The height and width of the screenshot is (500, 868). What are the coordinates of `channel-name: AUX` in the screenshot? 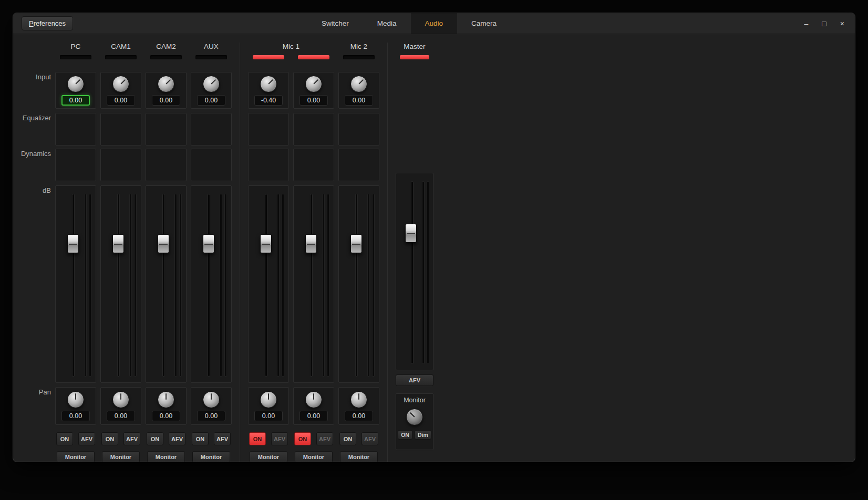 It's located at (211, 47).